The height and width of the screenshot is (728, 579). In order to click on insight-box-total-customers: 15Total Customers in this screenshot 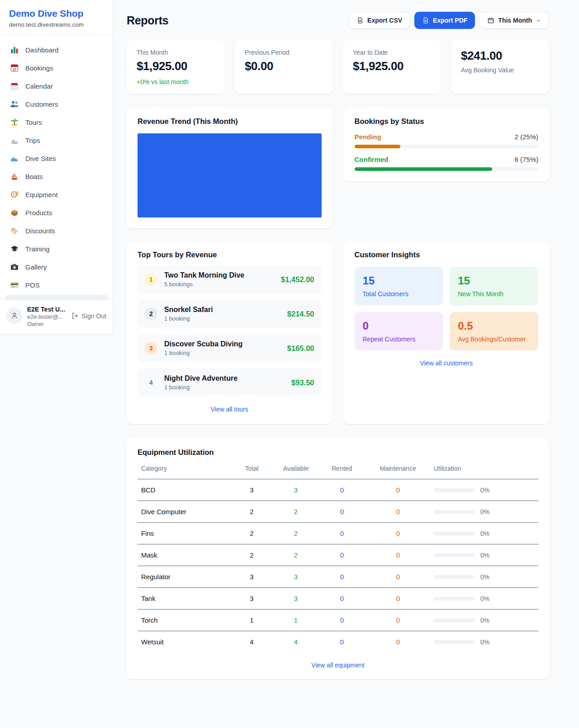, I will do `click(399, 286)`.